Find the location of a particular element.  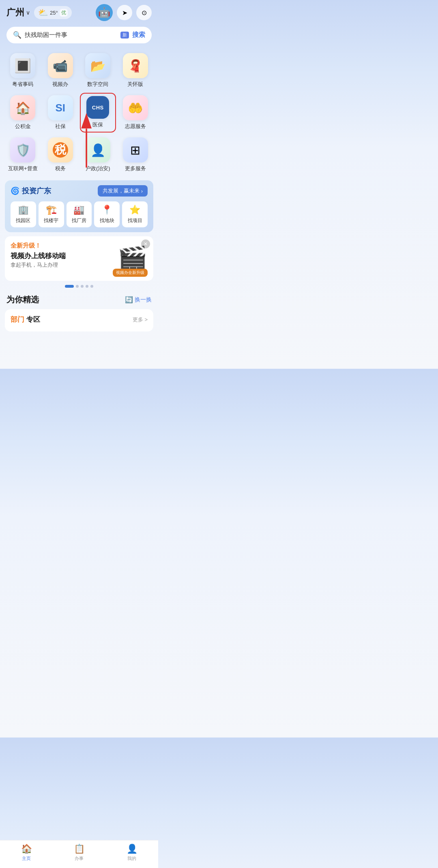

digital-space-icon: 📂 is located at coordinates (98, 66).